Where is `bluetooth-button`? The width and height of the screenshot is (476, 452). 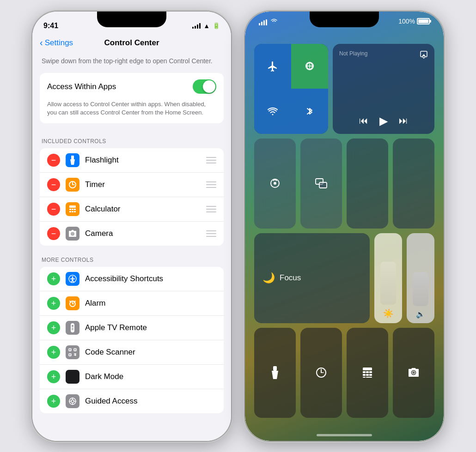
bluetooth-button is located at coordinates (310, 111).